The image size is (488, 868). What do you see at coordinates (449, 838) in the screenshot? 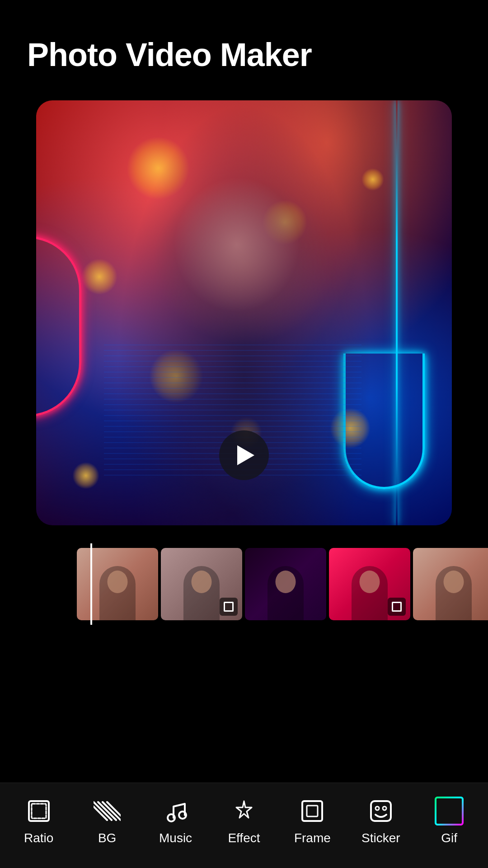
I see `nav-label-gif: Gif` at bounding box center [449, 838].